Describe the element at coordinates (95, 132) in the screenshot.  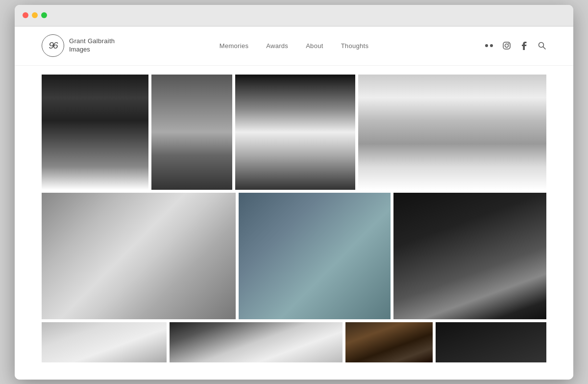
I see `photo-r1p1` at that location.